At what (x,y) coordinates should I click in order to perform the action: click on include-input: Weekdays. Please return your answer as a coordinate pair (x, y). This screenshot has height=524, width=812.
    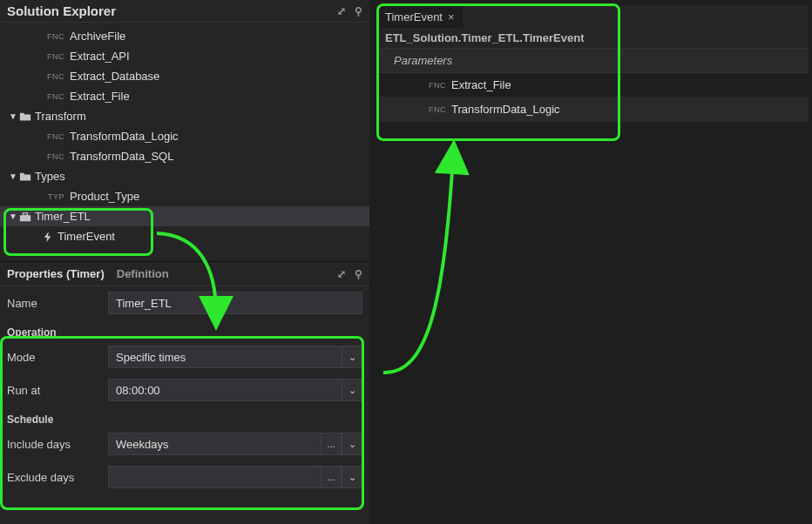
    Looking at the image, I should click on (214, 444).